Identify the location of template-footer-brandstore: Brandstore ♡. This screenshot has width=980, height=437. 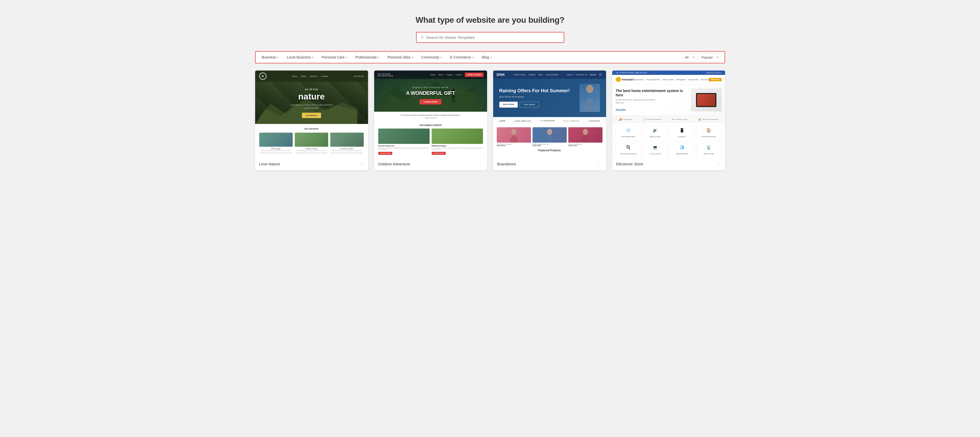
(549, 164).